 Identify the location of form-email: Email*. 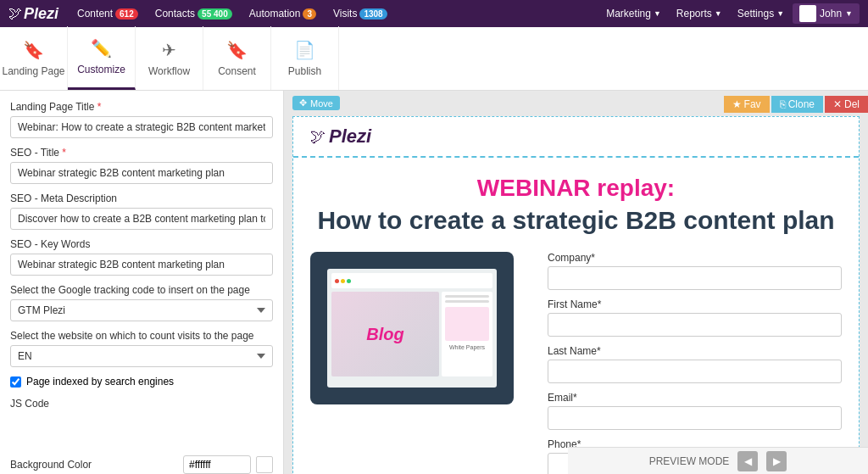
(695, 410).